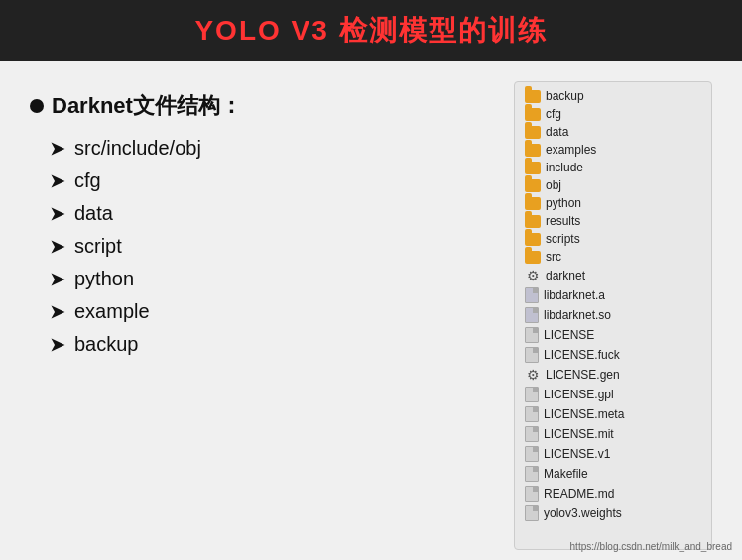 Image resolution: width=742 pixels, height=560 pixels. What do you see at coordinates (613, 494) in the screenshot?
I see `file-item-readme: README.md` at bounding box center [613, 494].